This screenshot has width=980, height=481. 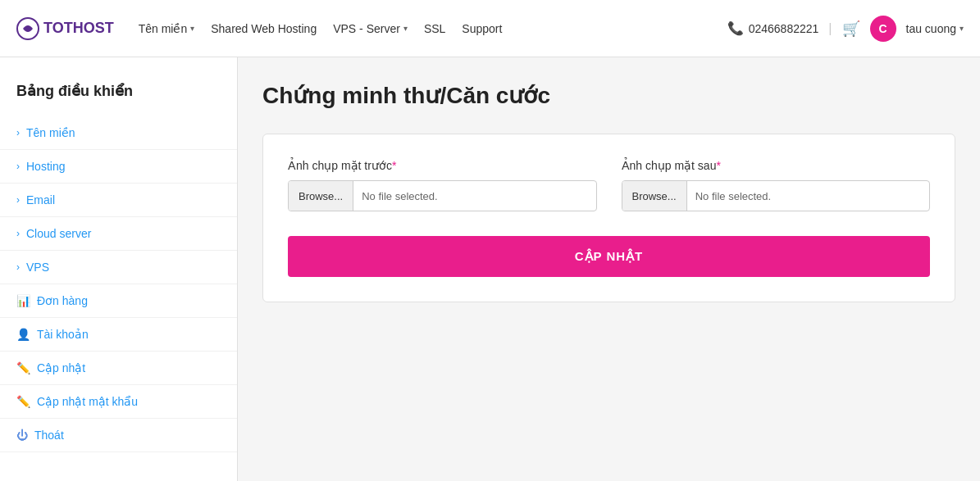 What do you see at coordinates (118, 95) in the screenshot?
I see `sidebar-title: Bảng điều khiển` at bounding box center [118, 95].